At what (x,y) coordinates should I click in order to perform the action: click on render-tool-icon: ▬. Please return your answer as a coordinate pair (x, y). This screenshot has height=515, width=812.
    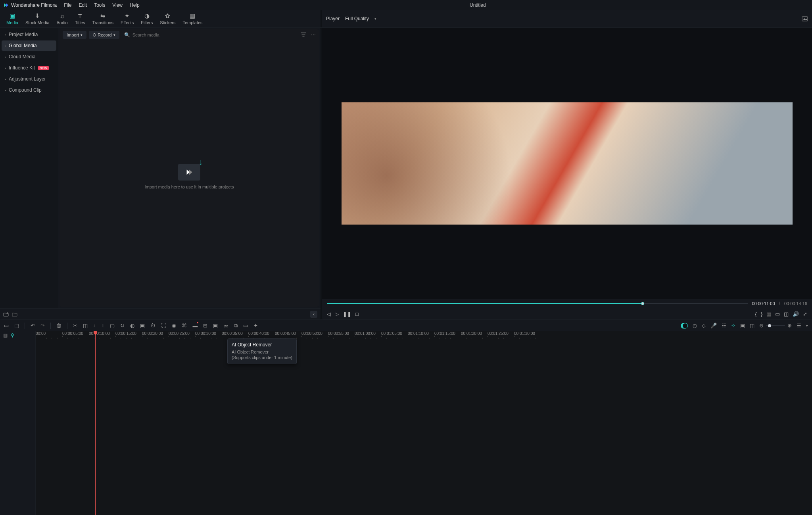
    Looking at the image, I should click on (195, 325).